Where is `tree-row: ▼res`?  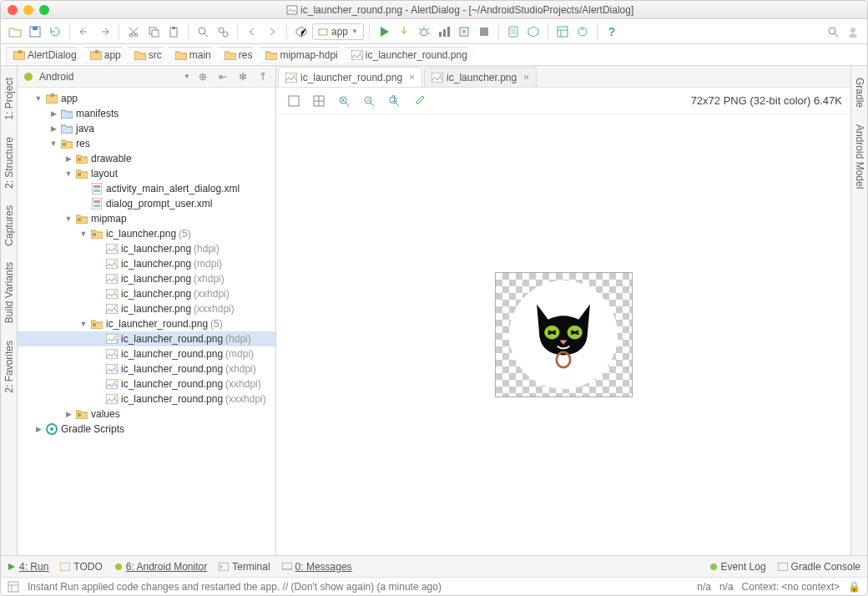
tree-row: ▼res is located at coordinates (147, 144).